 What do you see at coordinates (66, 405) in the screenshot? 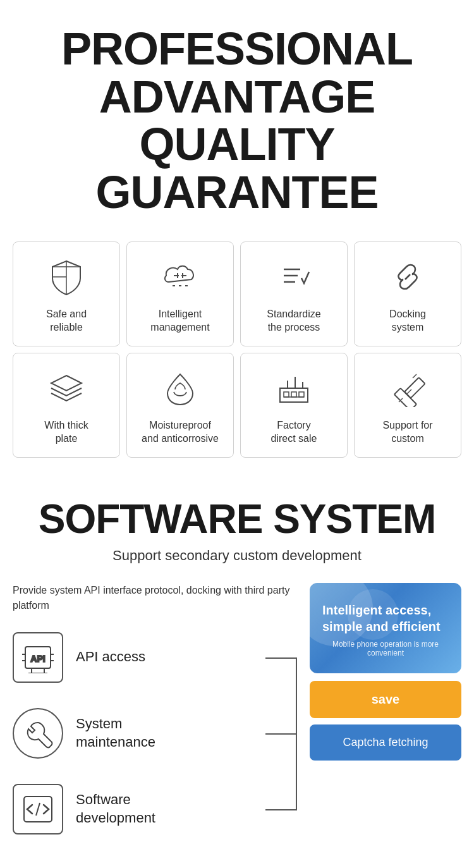
I see `feature-card-thick-plate: With thickplate` at bounding box center [66, 405].